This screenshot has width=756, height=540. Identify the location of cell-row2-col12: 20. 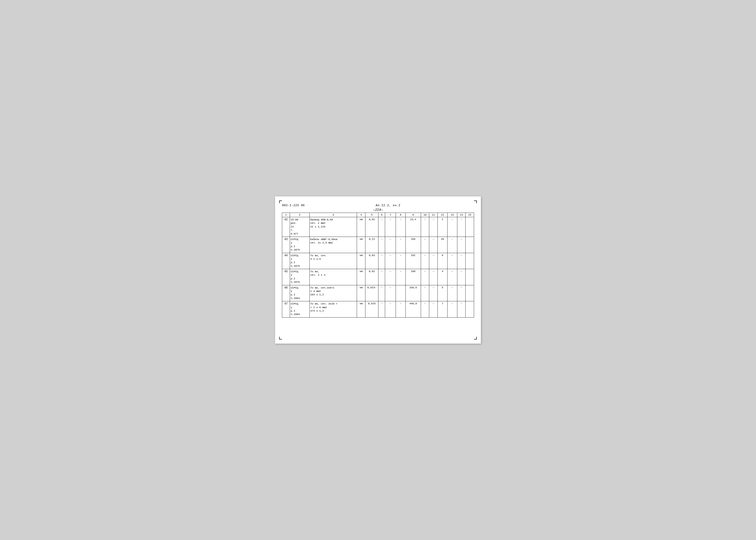
(443, 245).